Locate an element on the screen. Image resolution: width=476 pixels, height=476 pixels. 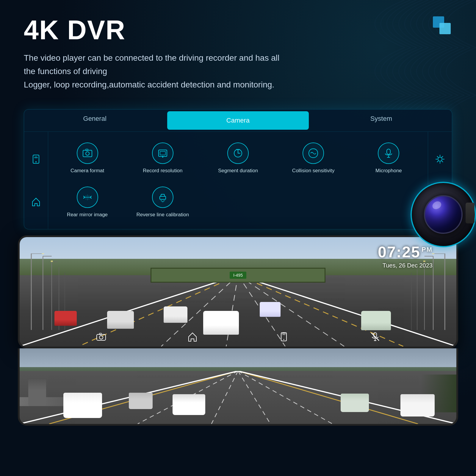
reverse-calibration-icon-circle is located at coordinates (163, 197).